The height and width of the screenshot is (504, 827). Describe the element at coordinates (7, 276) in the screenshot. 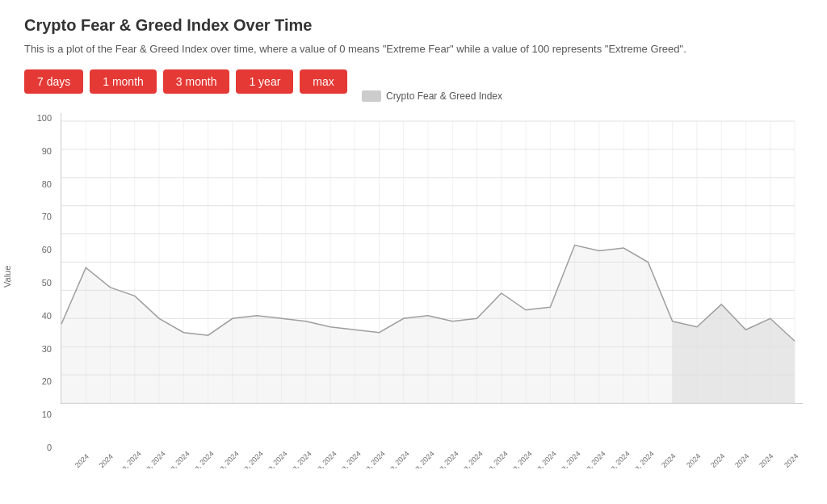

I see `y-axis-title: Value` at that location.